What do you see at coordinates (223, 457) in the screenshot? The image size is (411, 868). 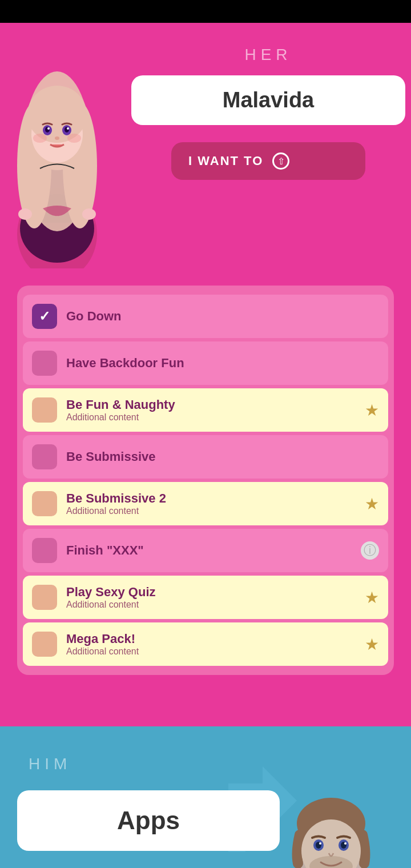 I see `item-text-col: Be Submissive` at bounding box center [223, 457].